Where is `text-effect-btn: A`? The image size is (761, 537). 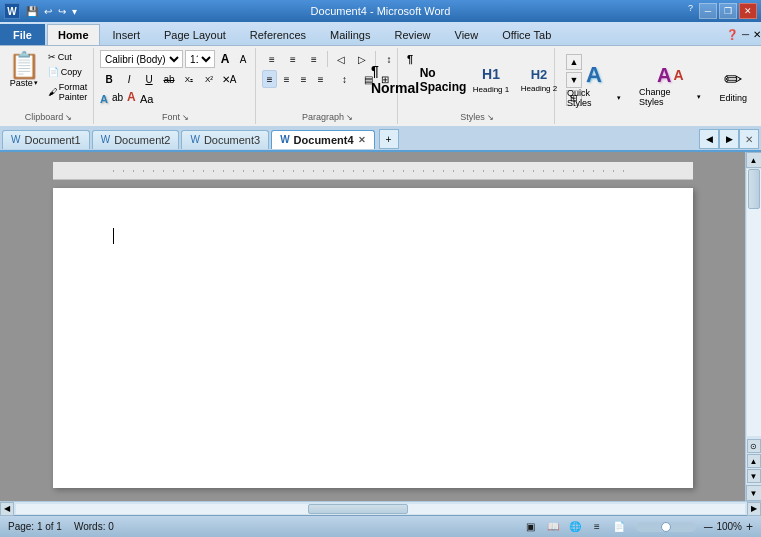
text-effect-btn: A is located at coordinates (104, 99).